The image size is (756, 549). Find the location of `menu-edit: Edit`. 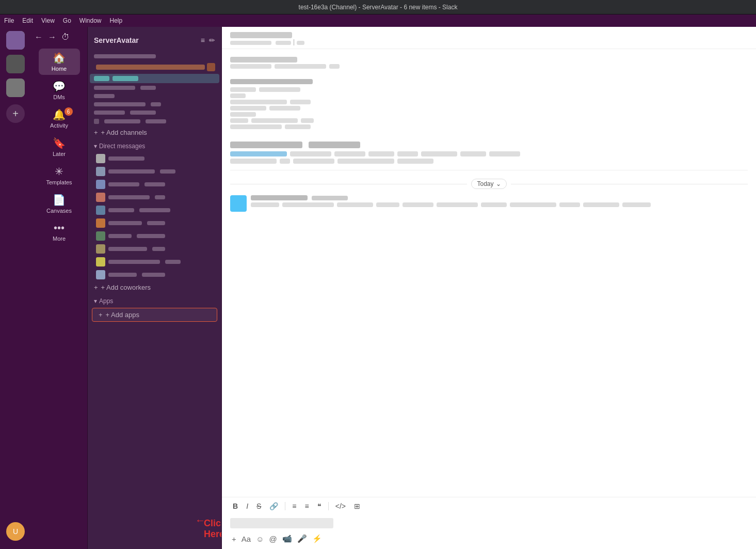

menu-edit: Edit is located at coordinates (28, 21).